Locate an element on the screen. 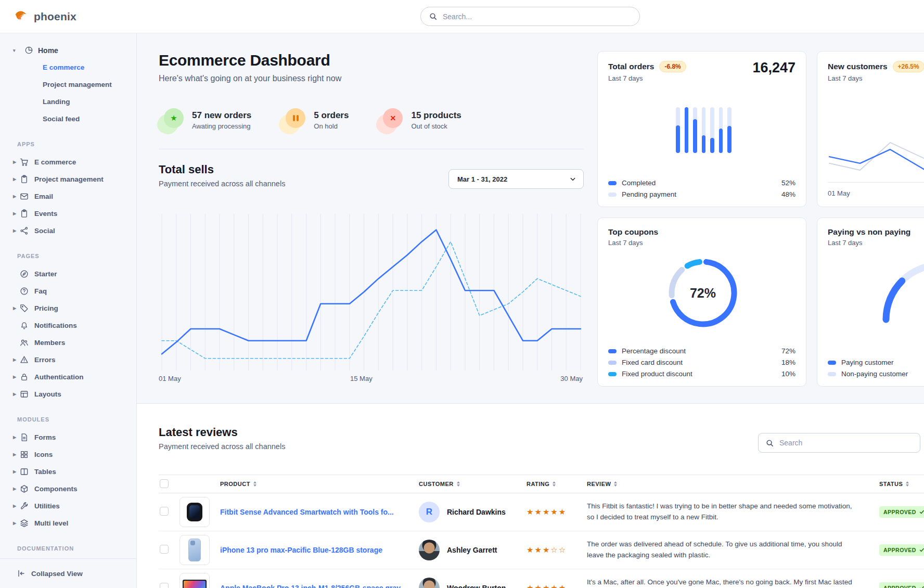 Image resolution: width=924 pixels, height=588 pixels. total-sells-x-axis: 01 May 15 May 30 May is located at coordinates (371, 379).